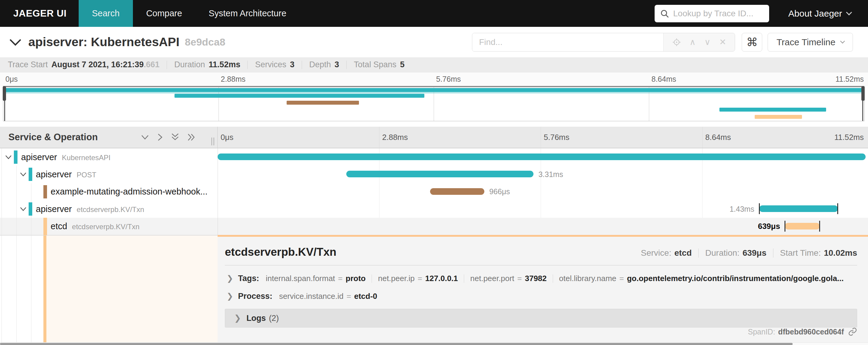  What do you see at coordinates (810, 42) in the screenshot?
I see `view-selector-button: Trace Timeline` at bounding box center [810, 42].